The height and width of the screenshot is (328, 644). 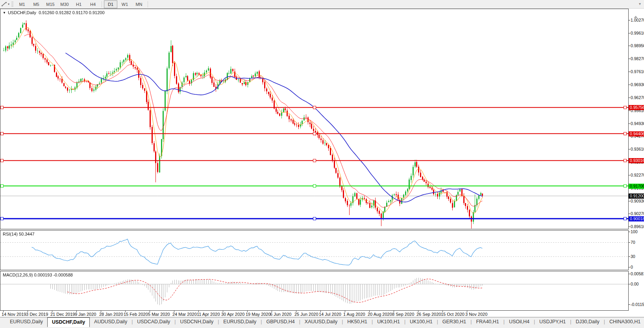 I want to click on date-axis-label: 3 Dec 2019, so click(x=37, y=314).